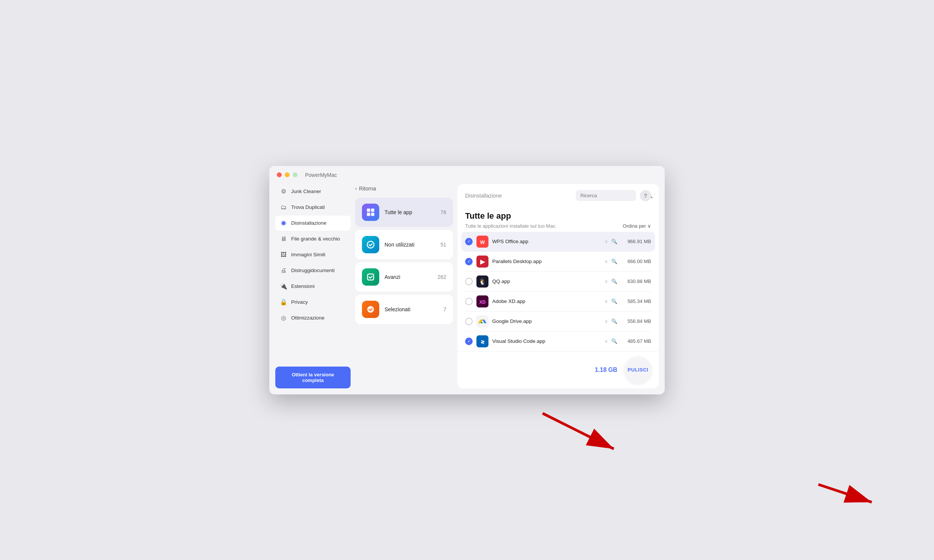 The width and height of the screenshot is (934, 560). I want to click on upgrade-button: Ottieni la versione completa, so click(313, 377).